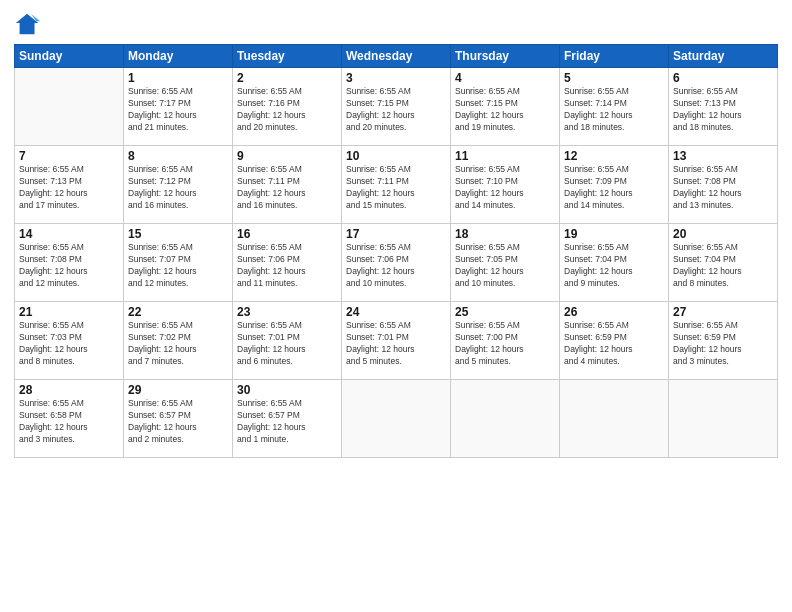 Image resolution: width=792 pixels, height=612 pixels. I want to click on day-cell: 17Sunrise: 6:55 AM Sunset: 7:06 PM Dayli…, so click(396, 263).